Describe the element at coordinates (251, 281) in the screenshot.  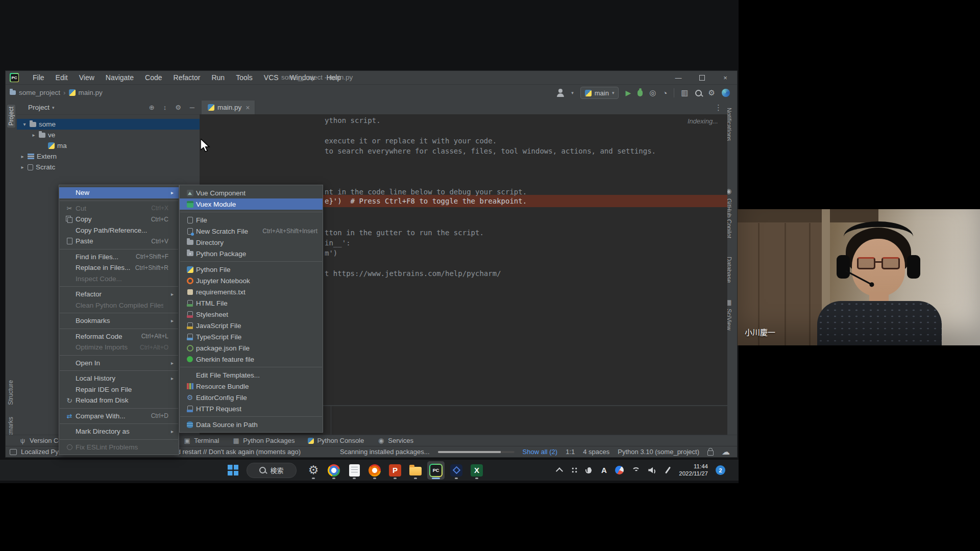
I see `new-submenu-item-jupyter-notebook: Jupyter Notebook` at that location.